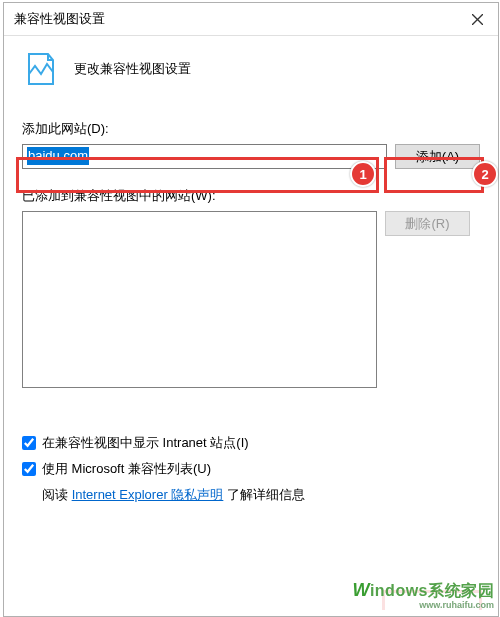 This screenshot has height=617, width=500. I want to click on annotation-badge-1: 1, so click(363, 174).